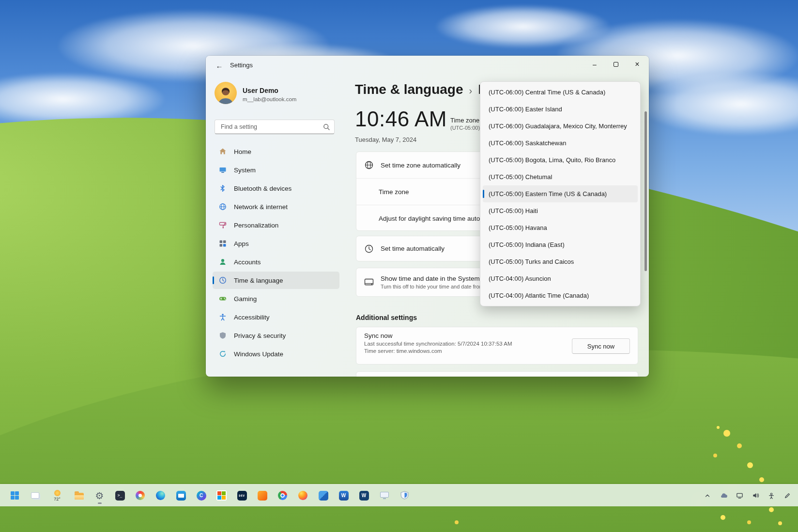 Image resolution: width=798 pixels, height=532 pixels. What do you see at coordinates (241, 244) in the screenshot?
I see `sidebar-item-label: Apps` at bounding box center [241, 244].